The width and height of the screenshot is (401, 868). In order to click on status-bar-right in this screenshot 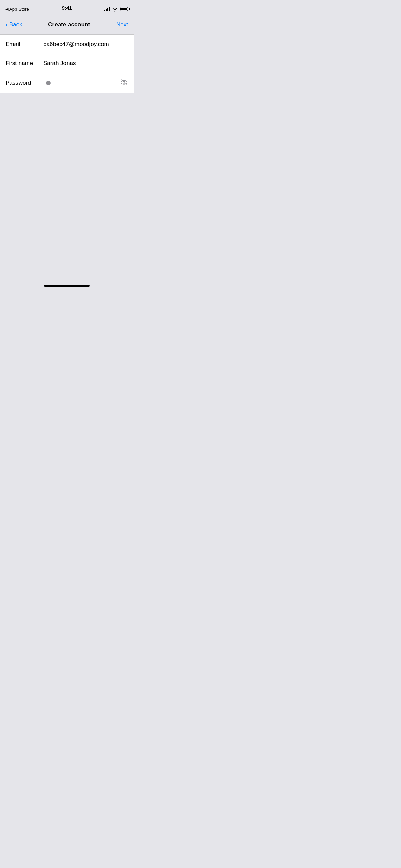, I will do `click(116, 9)`.